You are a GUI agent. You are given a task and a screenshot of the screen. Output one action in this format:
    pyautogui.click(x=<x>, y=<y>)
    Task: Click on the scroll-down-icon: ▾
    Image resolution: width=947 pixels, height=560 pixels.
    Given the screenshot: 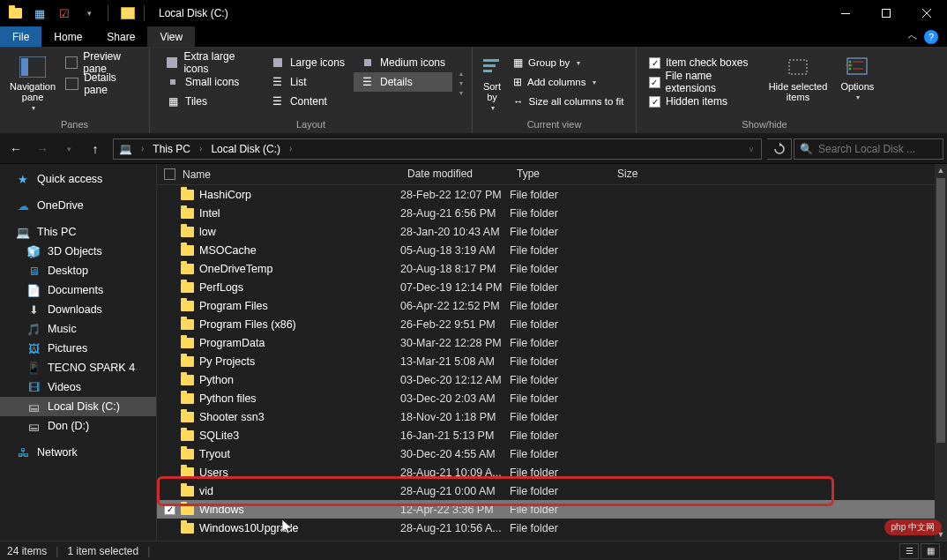 What is the action you would take?
    pyautogui.click(x=461, y=83)
    